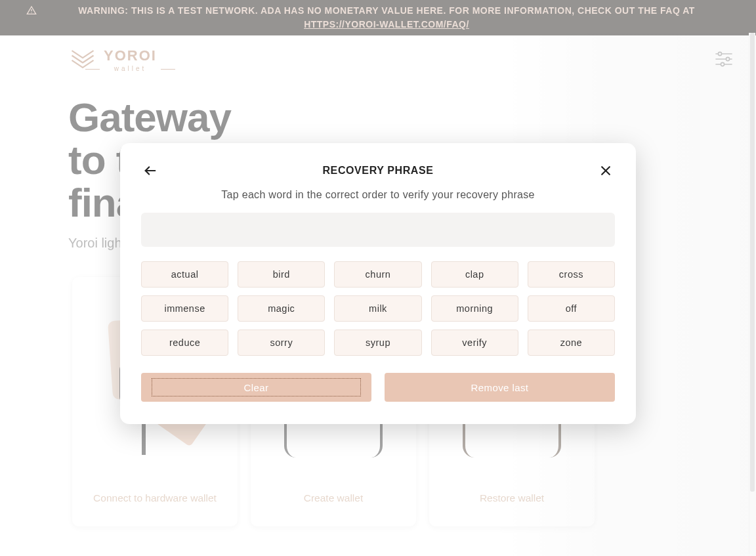 Image resolution: width=756 pixels, height=556 pixels. Describe the element at coordinates (475, 274) in the screenshot. I see `recovery-word-chip: clap` at that location.